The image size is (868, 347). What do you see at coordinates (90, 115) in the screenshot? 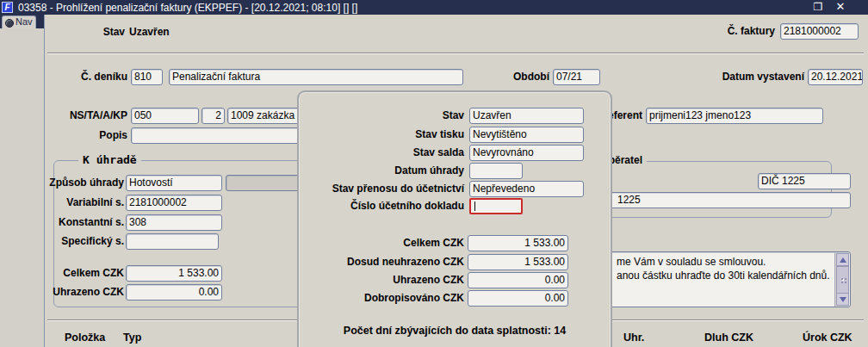
I see `ns-label: NS/TA/A/KP` at bounding box center [90, 115].